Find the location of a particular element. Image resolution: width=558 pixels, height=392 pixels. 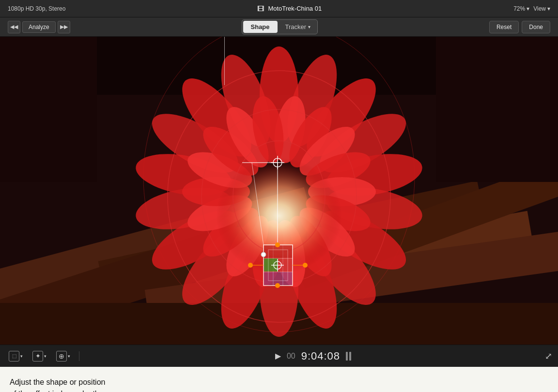

toolbar-left: ◀◀ Analyze ▶▶ is located at coordinates (39, 27).